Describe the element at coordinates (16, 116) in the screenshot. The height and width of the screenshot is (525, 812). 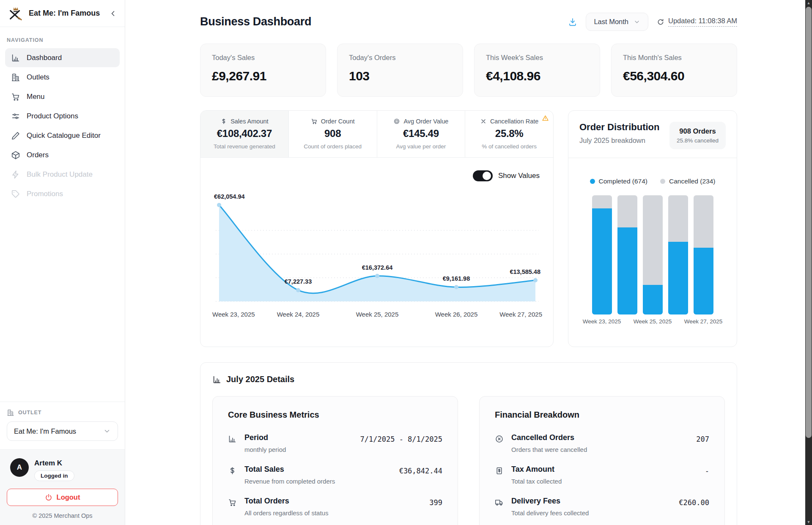
I see `sliders-icon` at that location.